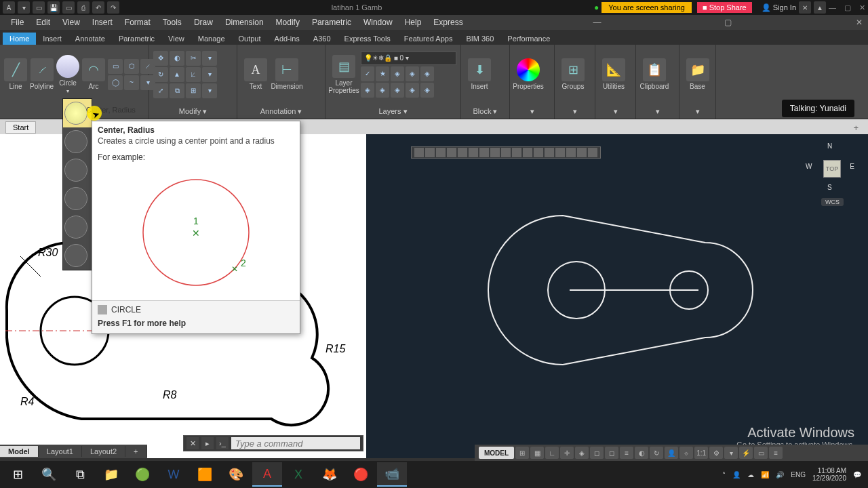 The image size is (868, 488). Describe the element at coordinates (83, 7) in the screenshot. I see `qat-plot-icon: ⎙` at that location.